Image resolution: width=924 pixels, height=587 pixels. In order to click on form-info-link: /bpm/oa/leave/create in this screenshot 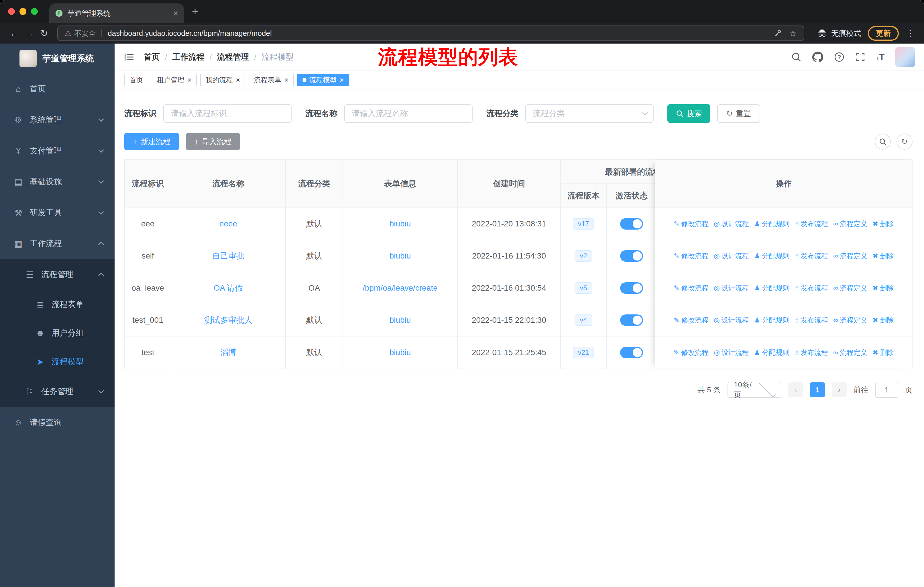, I will do `click(400, 288)`.